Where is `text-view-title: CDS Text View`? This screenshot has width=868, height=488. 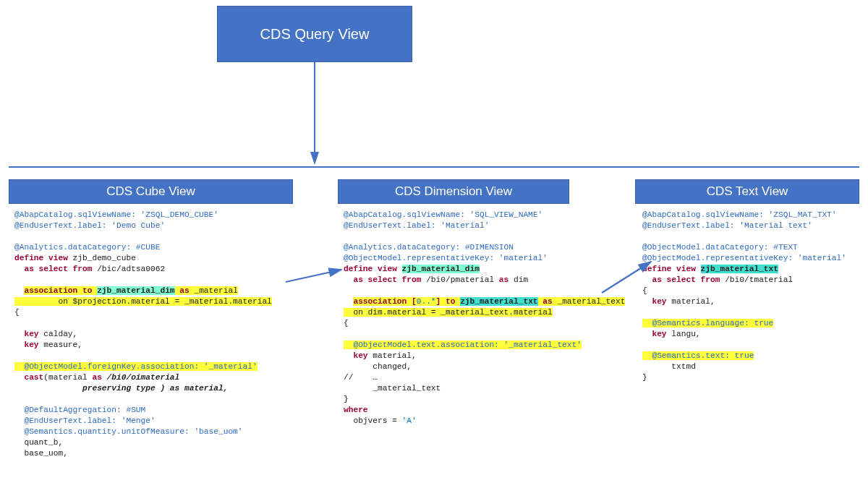
text-view-title: CDS Text View is located at coordinates (748, 192).